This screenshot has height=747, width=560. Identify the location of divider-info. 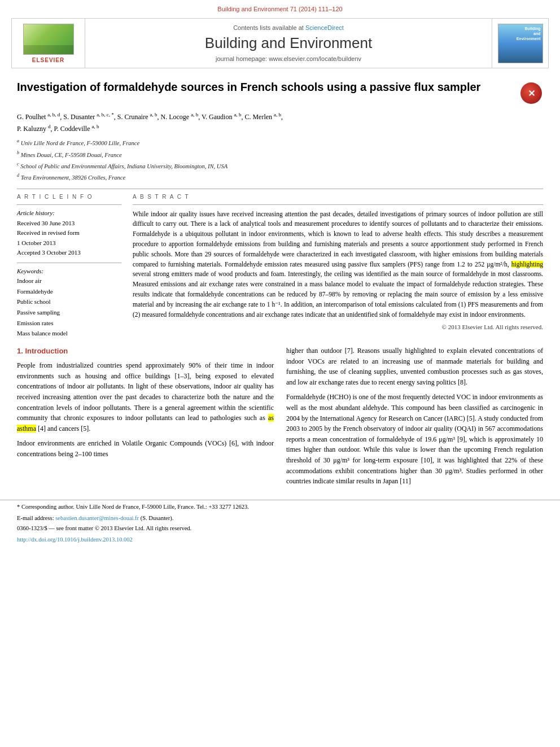
(69, 204).